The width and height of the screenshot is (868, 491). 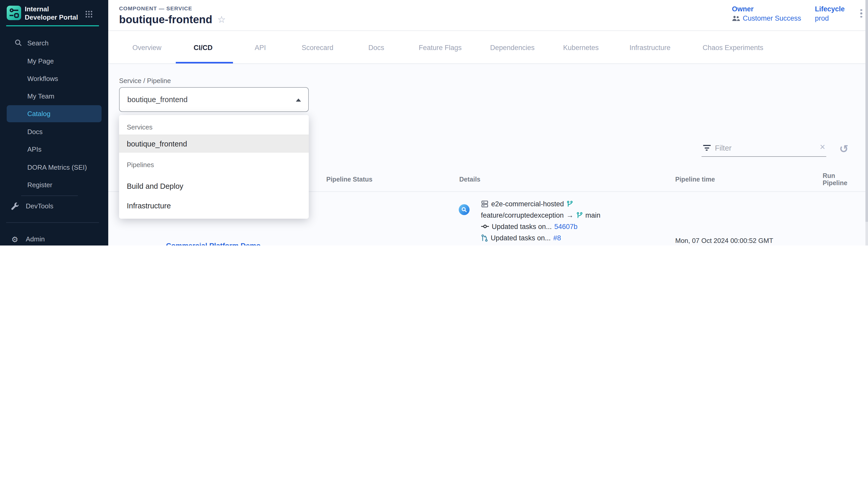 What do you see at coordinates (485, 227) in the screenshot?
I see `commit-icon` at bounding box center [485, 227].